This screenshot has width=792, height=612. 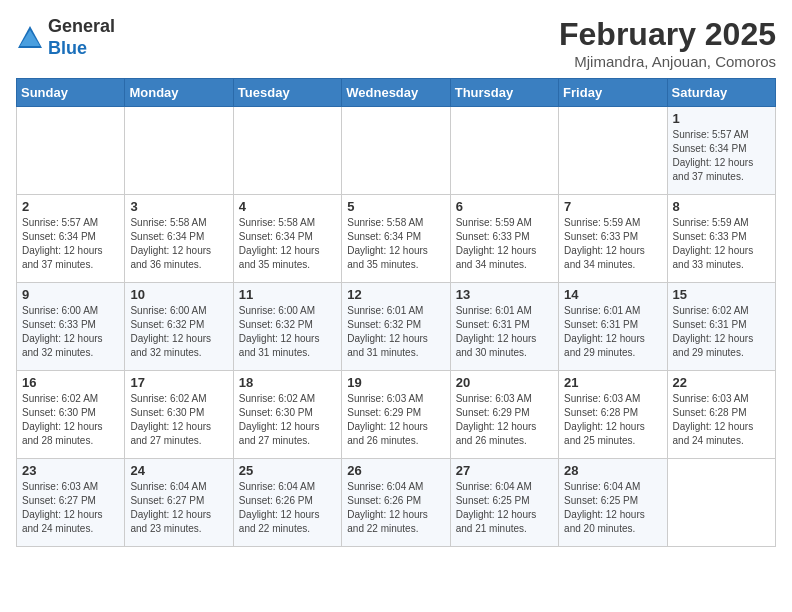 What do you see at coordinates (396, 239) in the screenshot?
I see `calendar-cell: 5Sunrise: 5:58 AM Sunset: 6:34 PM Daylig…` at bounding box center [396, 239].